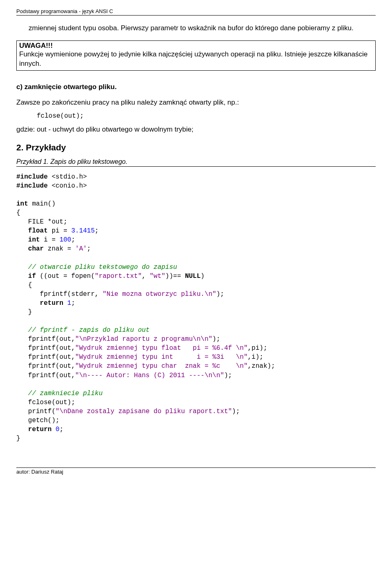 The height and width of the screenshot is (568, 392). What do you see at coordinates (18, 213) in the screenshot?
I see `lbrace-main: {` at bounding box center [18, 213].